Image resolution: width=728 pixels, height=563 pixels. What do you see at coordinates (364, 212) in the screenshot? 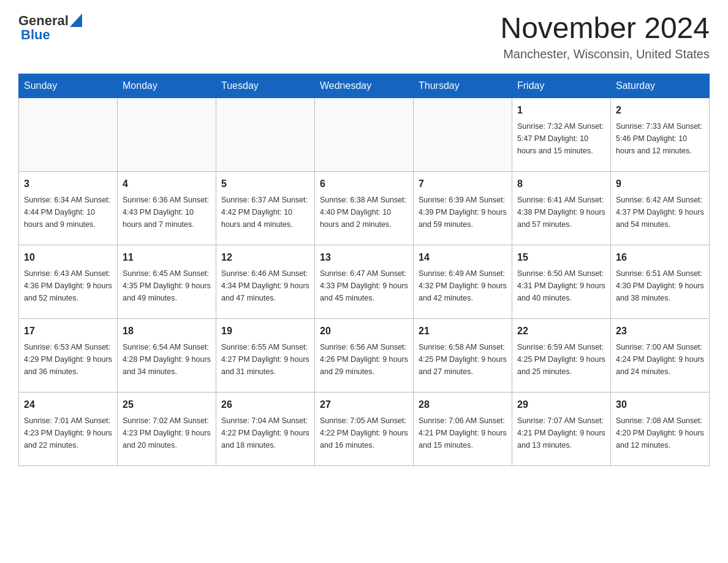
I see `day-info: Sunrise: 6:38 AM Sunset: 4:40 PM Dayligh…` at bounding box center [364, 212].